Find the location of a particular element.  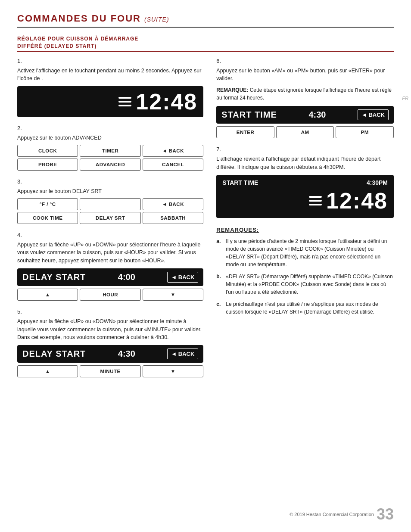

delay-label-5: DELAY START is located at coordinates (54, 354).